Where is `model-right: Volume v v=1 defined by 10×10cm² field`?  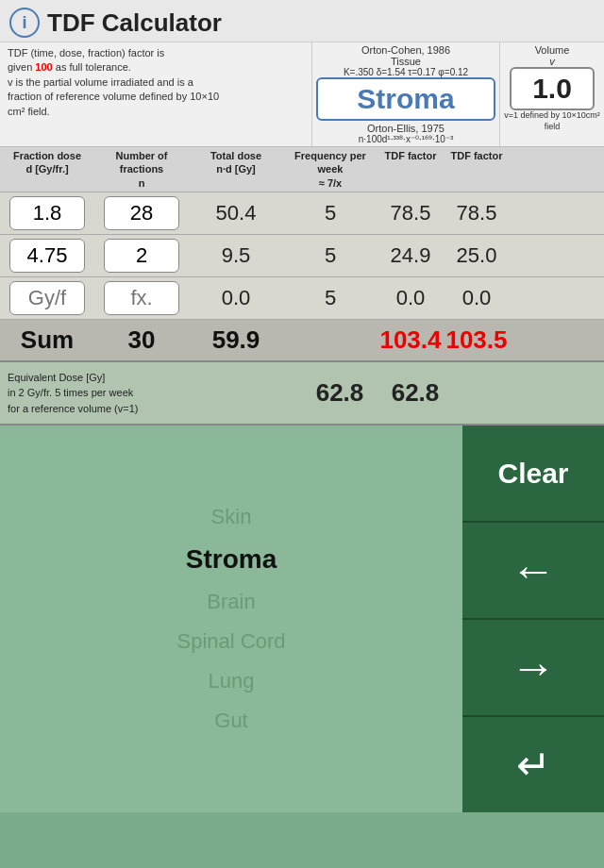
model-right: Volume v v=1 defined by 10×10cm² field is located at coordinates (552, 94).